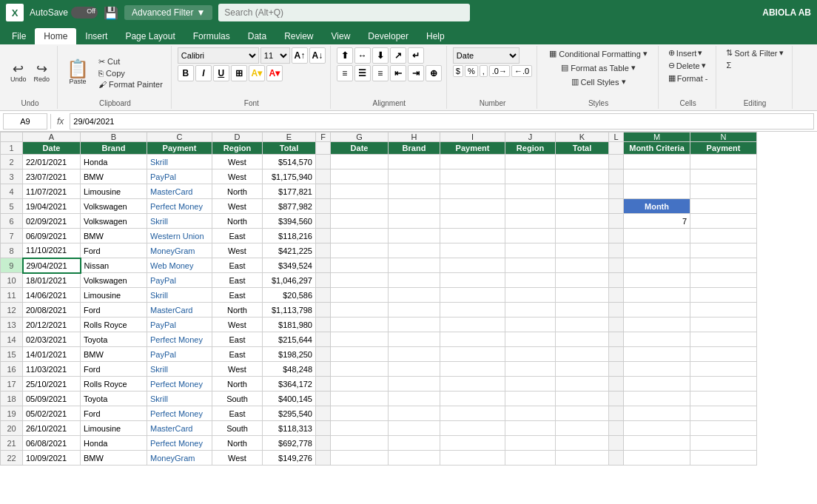 The height and width of the screenshot is (504, 817). What do you see at coordinates (416, 56) in the screenshot?
I see `wrap-text-btn: ↵` at bounding box center [416, 56].